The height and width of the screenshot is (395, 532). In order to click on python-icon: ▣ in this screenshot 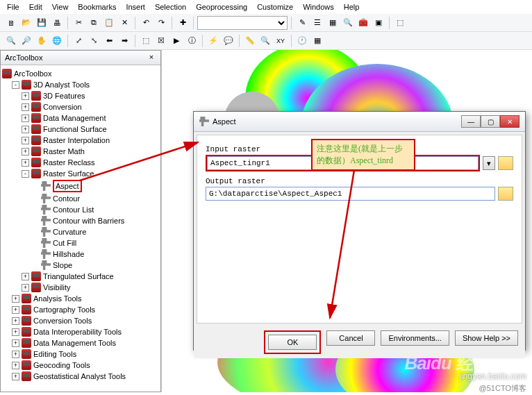, I will do `click(379, 23)`.